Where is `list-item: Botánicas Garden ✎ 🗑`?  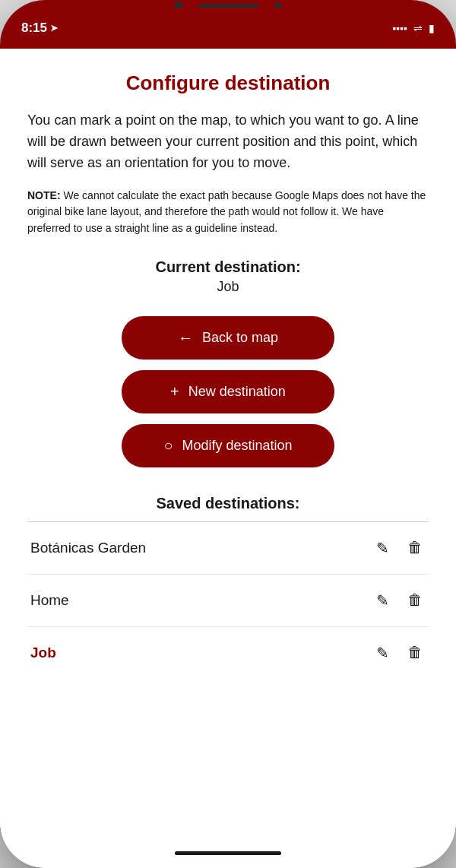
list-item: Botánicas Garden ✎ 🗑 is located at coordinates (228, 549).